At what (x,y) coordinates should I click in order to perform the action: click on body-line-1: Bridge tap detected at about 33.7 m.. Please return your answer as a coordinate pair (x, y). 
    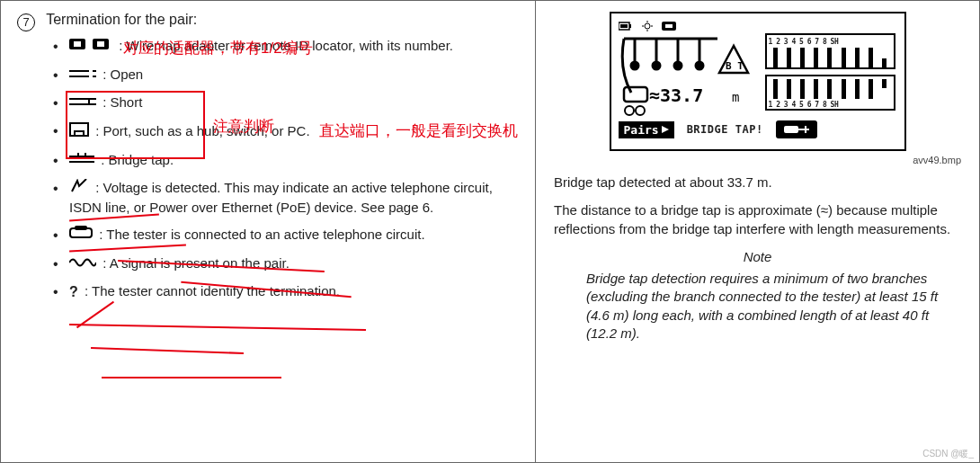
    Looking at the image, I should click on (757, 182).